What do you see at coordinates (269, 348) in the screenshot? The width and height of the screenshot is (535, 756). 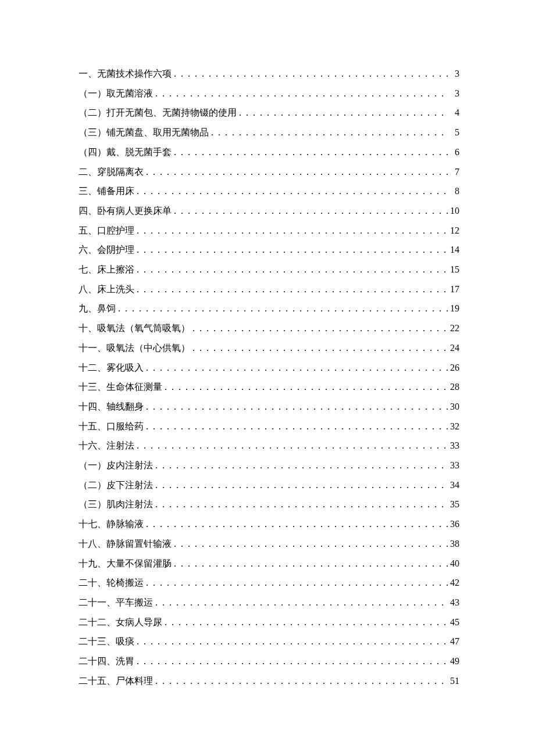 I see `toc-entry: 十一、吸氧法（中心供氧）. . . . . . . . . . . . . . …` at bounding box center [269, 348].